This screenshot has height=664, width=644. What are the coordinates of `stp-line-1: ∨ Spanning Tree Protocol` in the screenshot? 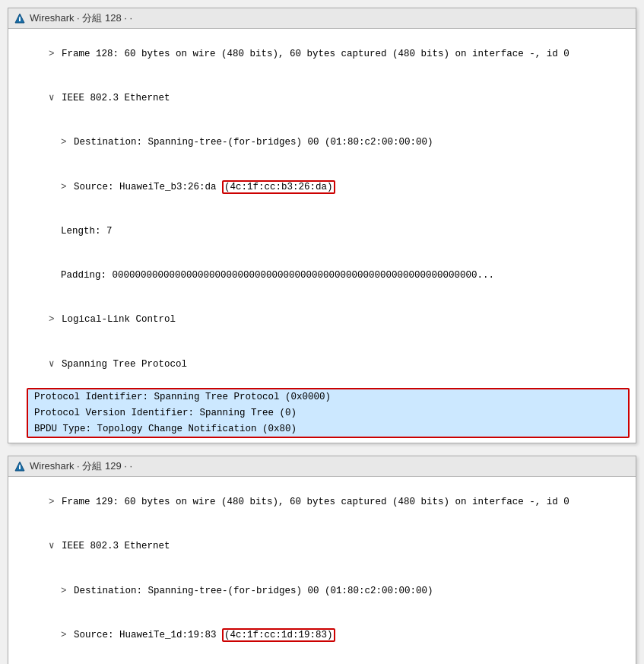 It's located at (322, 364).